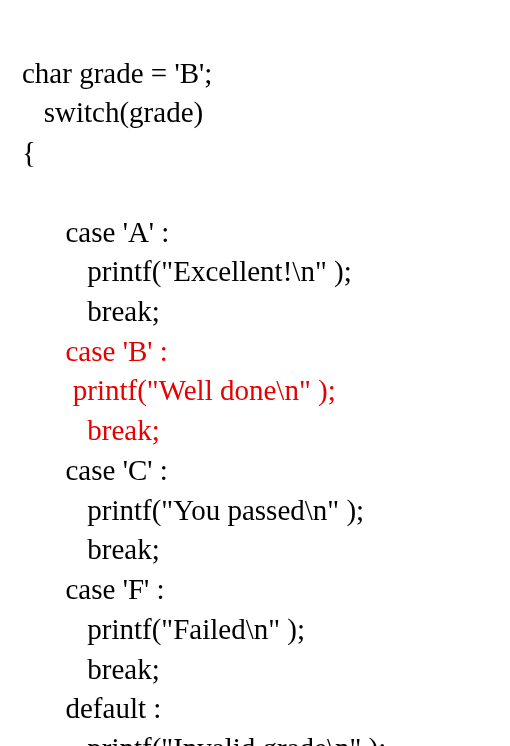 Image resolution: width=510 pixels, height=746 pixels. What do you see at coordinates (96, 232) in the screenshot?
I see `code-line-5: case 'A' :` at bounding box center [96, 232].